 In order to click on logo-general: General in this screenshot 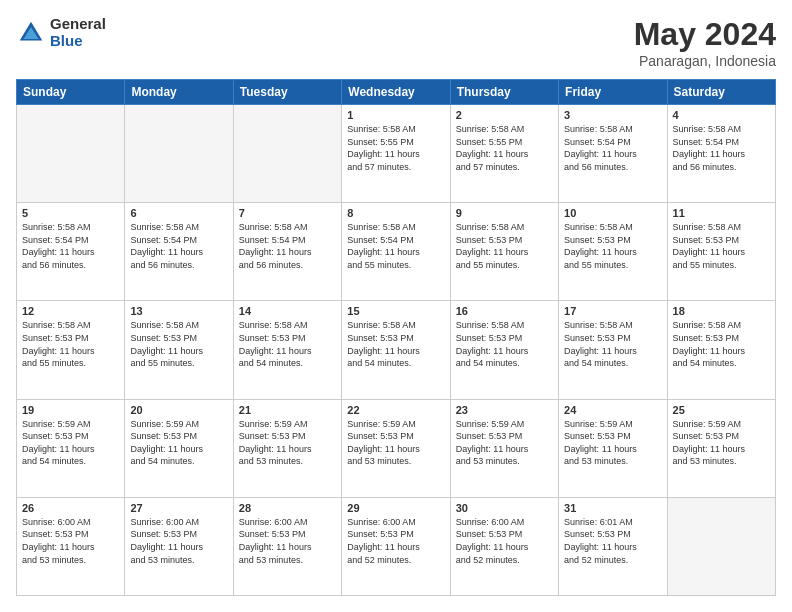, I will do `click(78, 24)`.